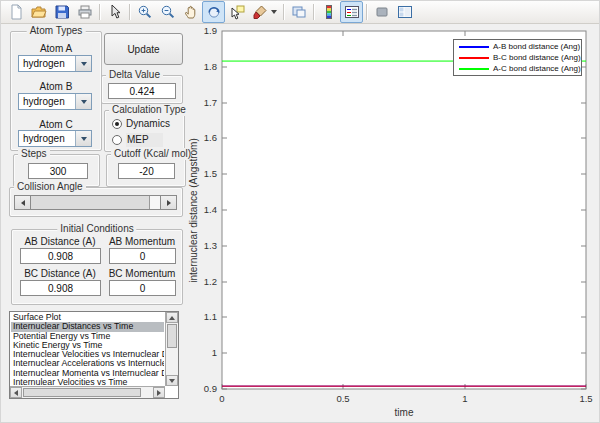 The width and height of the screenshot is (600, 423). I want to click on ab-distance-label: AB Distance (A), so click(60, 242).